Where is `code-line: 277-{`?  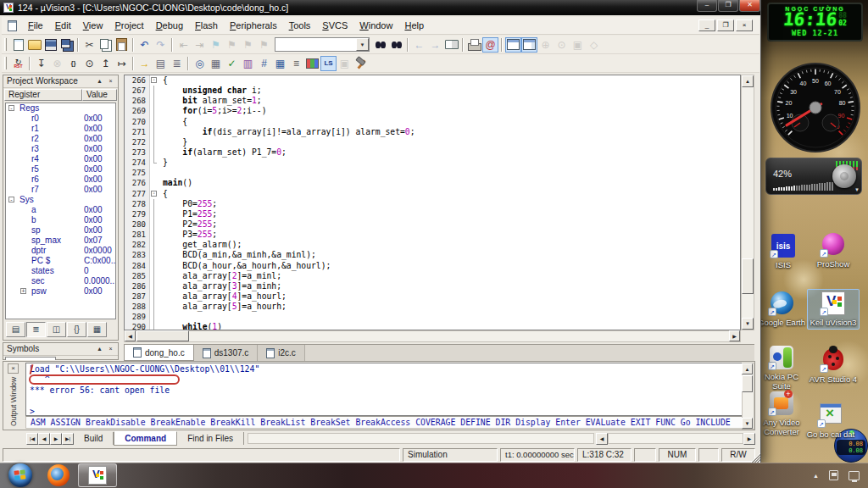
code-line: 277-{ is located at coordinates (432, 194).